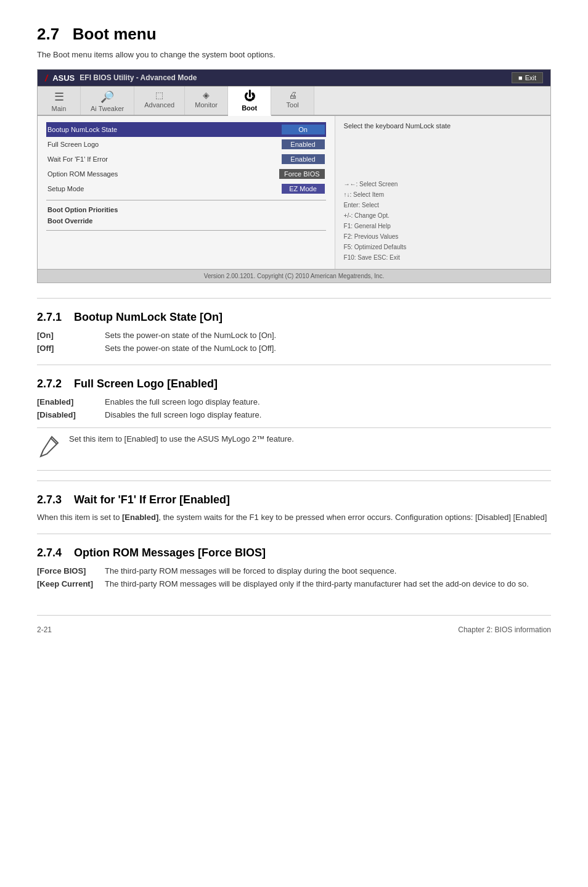 Image resolution: width=588 pixels, height=887 pixels. I want to click on subsec-273-title: 2.7.3 Wait for 'F1' If Error [Enabled], so click(294, 500).